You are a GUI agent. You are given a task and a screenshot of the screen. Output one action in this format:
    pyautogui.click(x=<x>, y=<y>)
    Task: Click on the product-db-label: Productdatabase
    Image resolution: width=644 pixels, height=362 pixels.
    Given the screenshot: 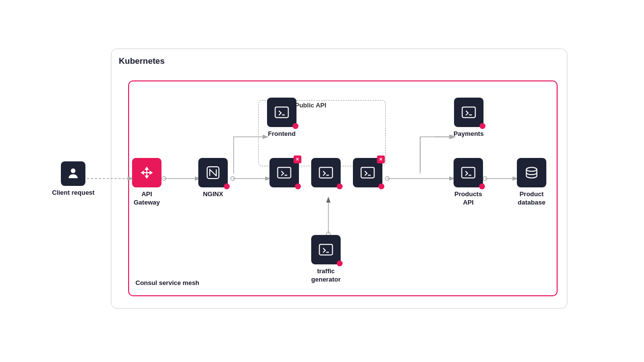 What is the action you would take?
    pyautogui.click(x=532, y=199)
    